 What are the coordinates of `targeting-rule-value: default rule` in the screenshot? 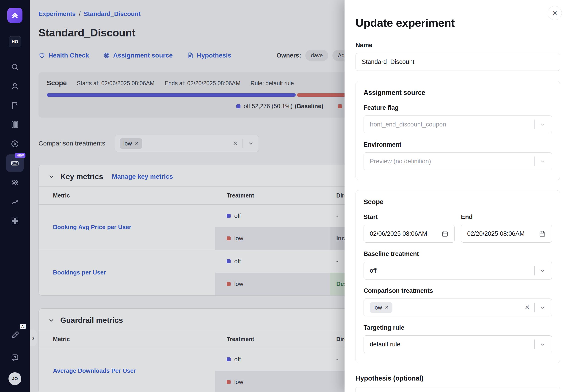 It's located at (452, 344).